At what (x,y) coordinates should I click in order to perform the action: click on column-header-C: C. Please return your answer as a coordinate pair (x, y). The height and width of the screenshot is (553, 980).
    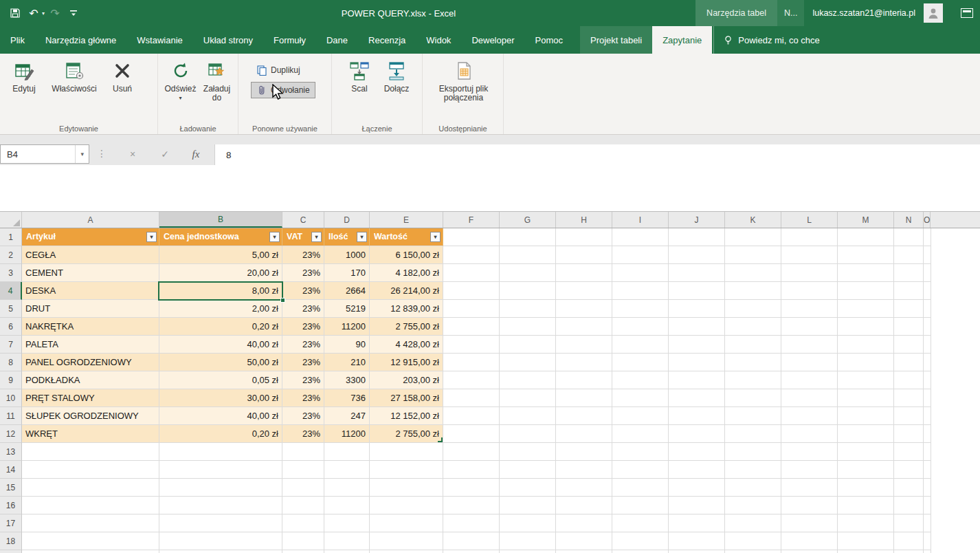
    Looking at the image, I should click on (304, 220).